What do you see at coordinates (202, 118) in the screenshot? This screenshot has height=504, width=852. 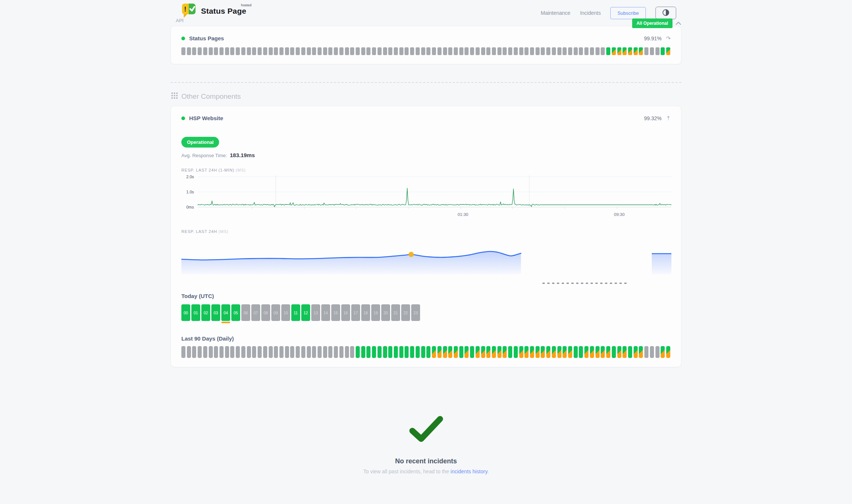 I see `component-name-row: HSP Website` at bounding box center [202, 118].